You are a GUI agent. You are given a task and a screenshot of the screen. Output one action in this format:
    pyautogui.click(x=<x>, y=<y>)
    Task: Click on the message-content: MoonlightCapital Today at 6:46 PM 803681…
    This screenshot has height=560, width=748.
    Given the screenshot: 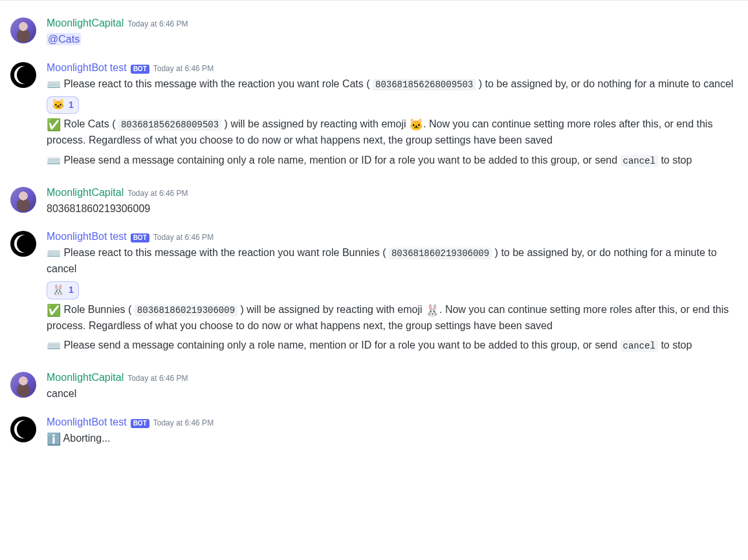 What is the action you would take?
    pyautogui.click(x=392, y=202)
    